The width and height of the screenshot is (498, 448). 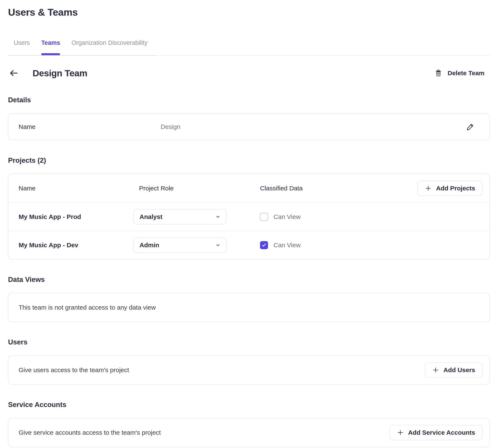 I want to click on pencil-icon, so click(x=470, y=127).